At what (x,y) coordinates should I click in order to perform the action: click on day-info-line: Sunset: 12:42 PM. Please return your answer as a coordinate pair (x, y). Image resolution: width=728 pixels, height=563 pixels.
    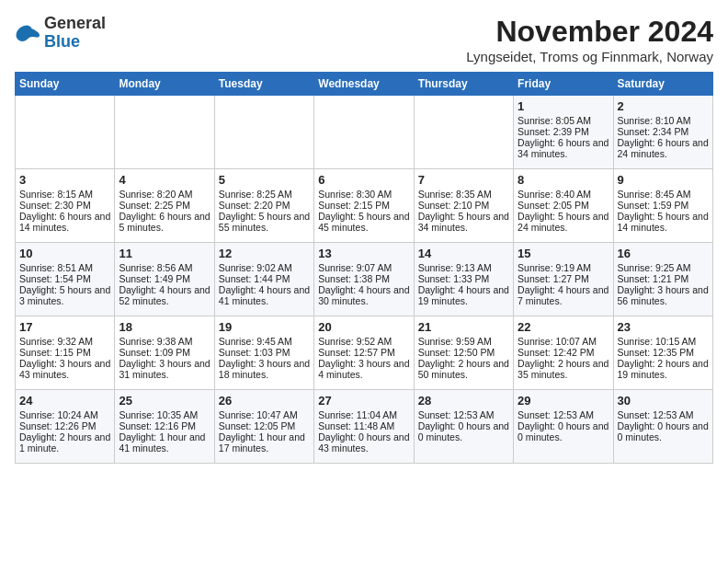
    Looking at the image, I should click on (563, 352).